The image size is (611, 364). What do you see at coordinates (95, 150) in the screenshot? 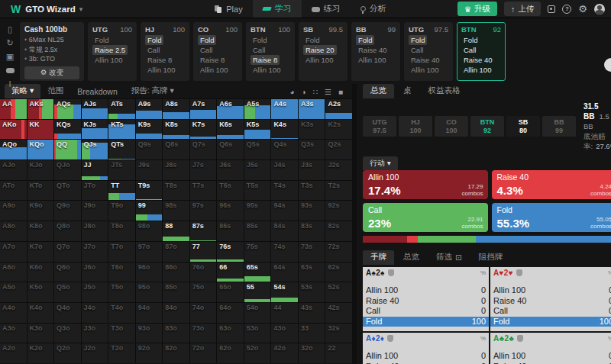
I see `hand-cell-QJs: QJs` at bounding box center [95, 150].